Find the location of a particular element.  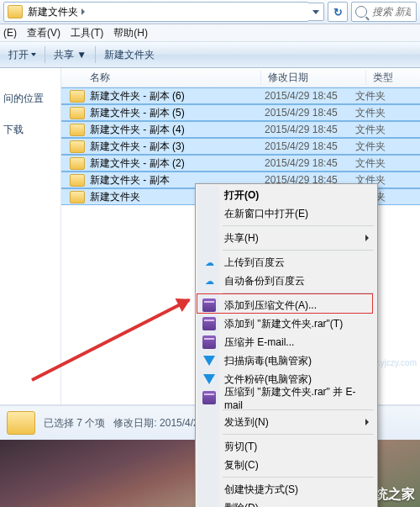

share-label: 共享 ▼ is located at coordinates (71, 55).